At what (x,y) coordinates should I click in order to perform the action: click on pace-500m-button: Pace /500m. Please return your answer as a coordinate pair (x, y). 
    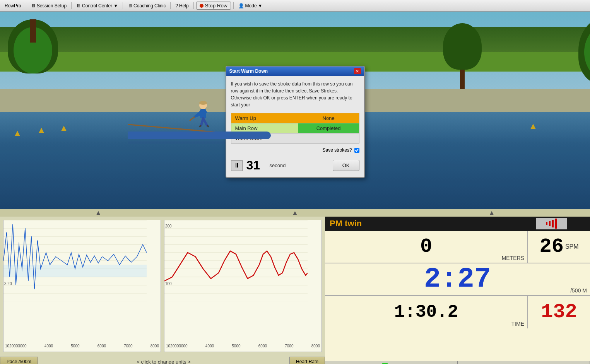
    Looking at the image, I should click on (19, 361).